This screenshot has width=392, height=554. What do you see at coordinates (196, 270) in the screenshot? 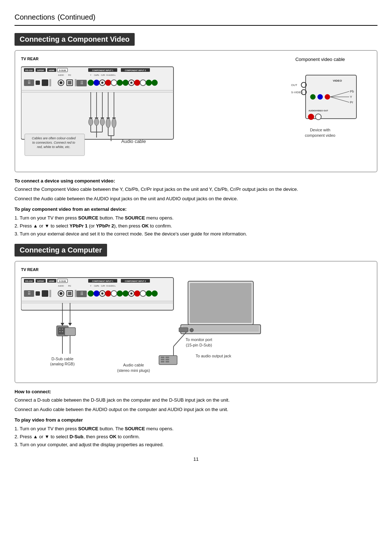
I see `computer-tv-label: TV REAR` at bounding box center [196, 270].